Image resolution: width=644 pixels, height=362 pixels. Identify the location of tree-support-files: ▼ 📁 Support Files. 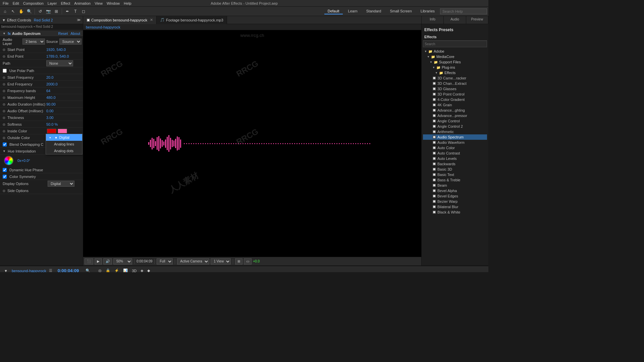
(455, 62).